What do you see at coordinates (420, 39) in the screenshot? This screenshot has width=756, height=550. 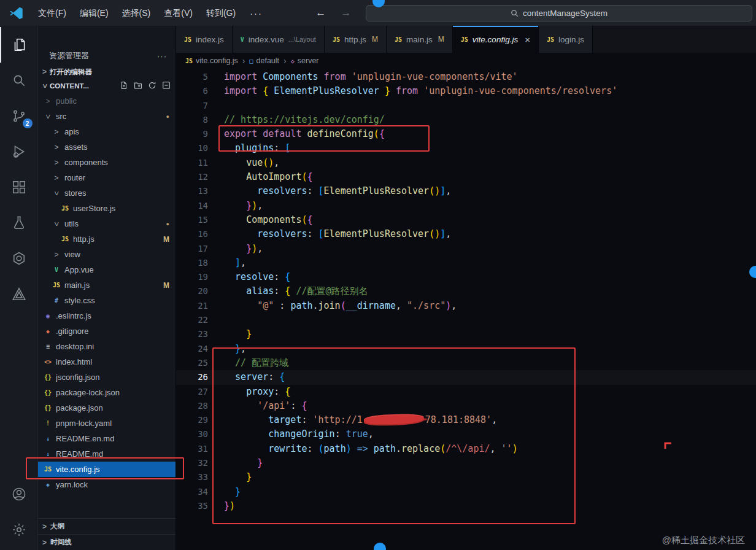 I see `tab-main.js: JSmain.jsM` at bounding box center [420, 39].